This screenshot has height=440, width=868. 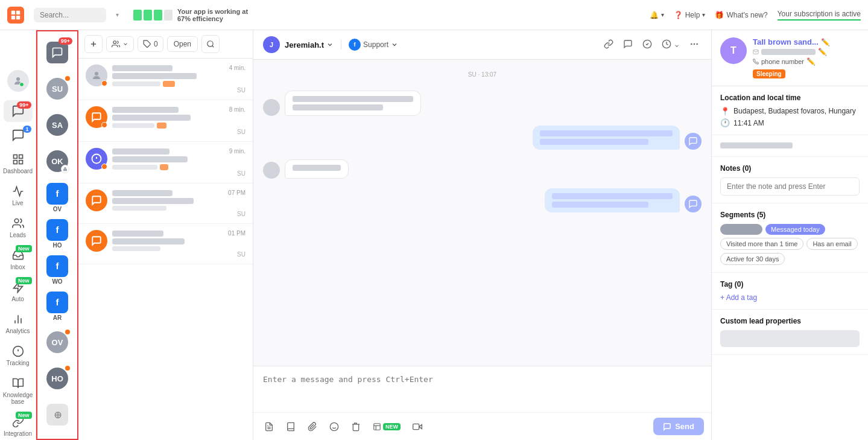 I want to click on more-button, so click(x=694, y=45).